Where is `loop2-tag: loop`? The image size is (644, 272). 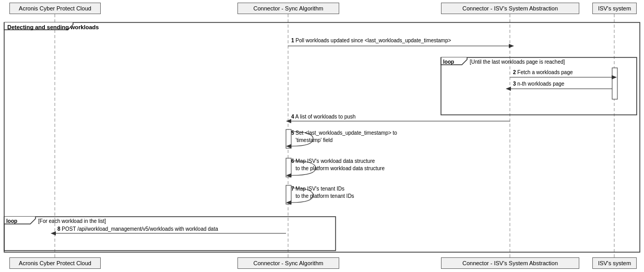
loop2-tag: loop is located at coordinates (11, 221).